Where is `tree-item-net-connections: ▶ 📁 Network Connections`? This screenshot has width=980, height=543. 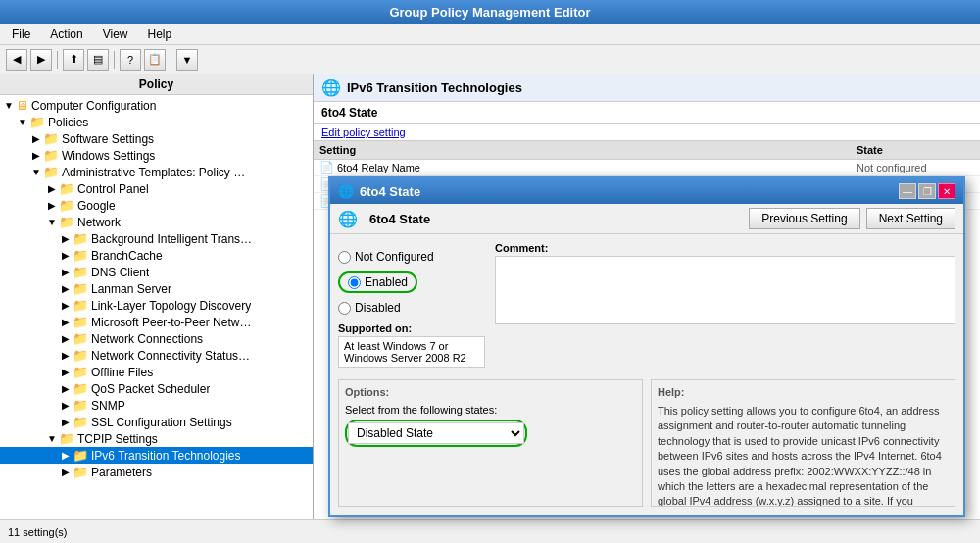 tree-item-net-connections: ▶ 📁 Network Connections is located at coordinates (157, 339).